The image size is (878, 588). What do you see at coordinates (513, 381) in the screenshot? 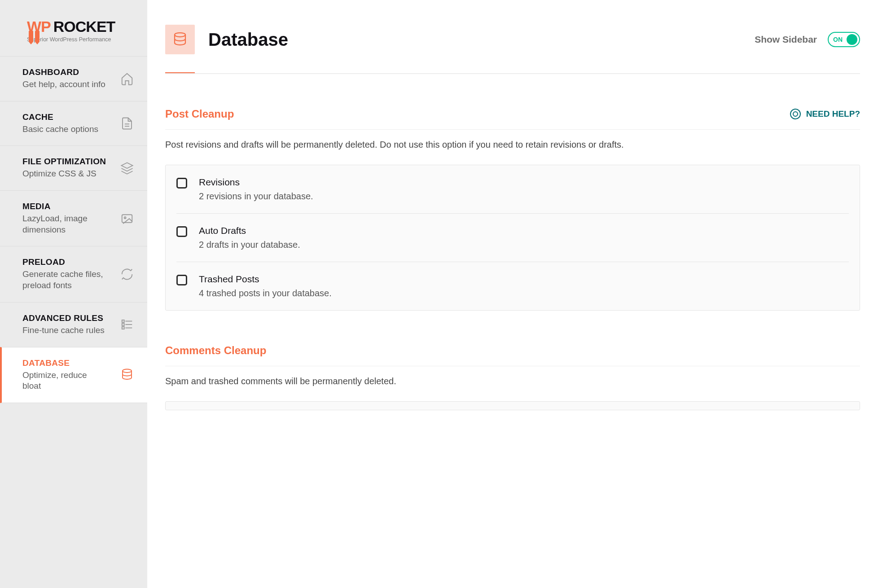
I see `section-desc-comments-cleanup: Spam and trashed comments will be perman…` at bounding box center [513, 381].